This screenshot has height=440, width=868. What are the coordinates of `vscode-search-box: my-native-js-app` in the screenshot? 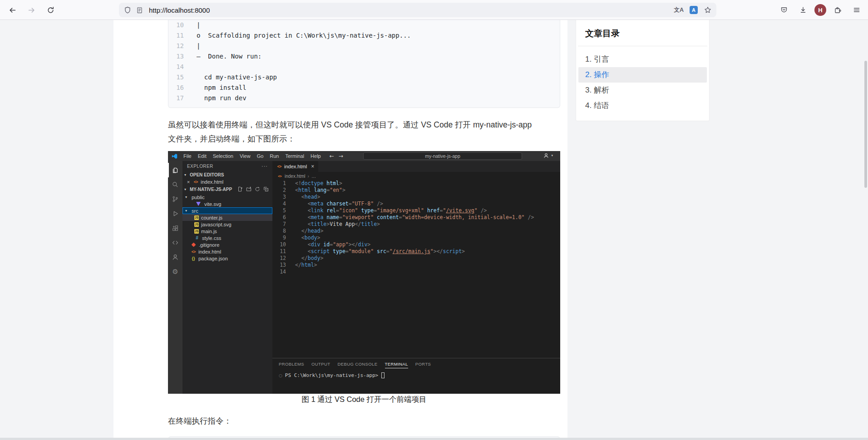 It's located at (443, 156).